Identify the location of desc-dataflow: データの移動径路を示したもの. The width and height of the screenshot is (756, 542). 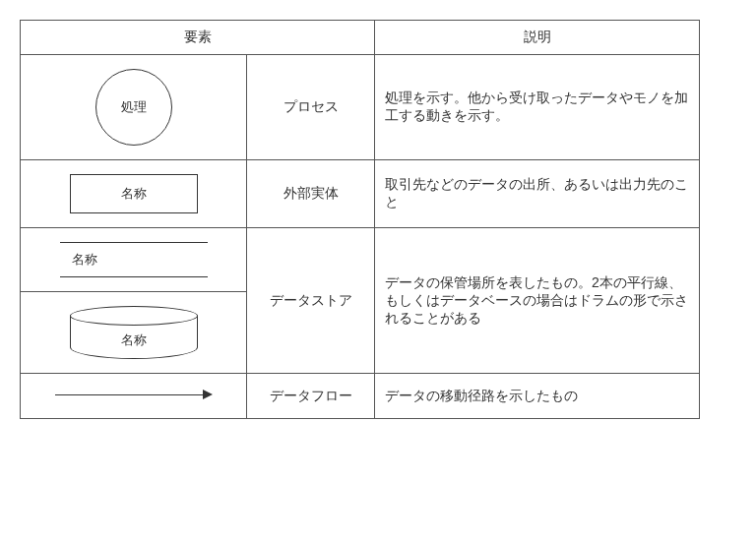
(537, 396).